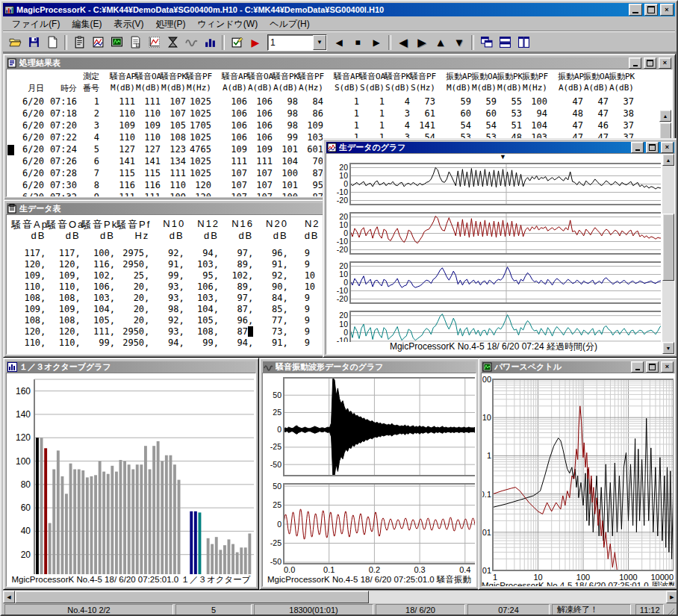 Image resolution: width=678 pixels, height=616 pixels. Describe the element at coordinates (668, 348) in the screenshot. I see `scroll-down-icon: ▼` at that location.